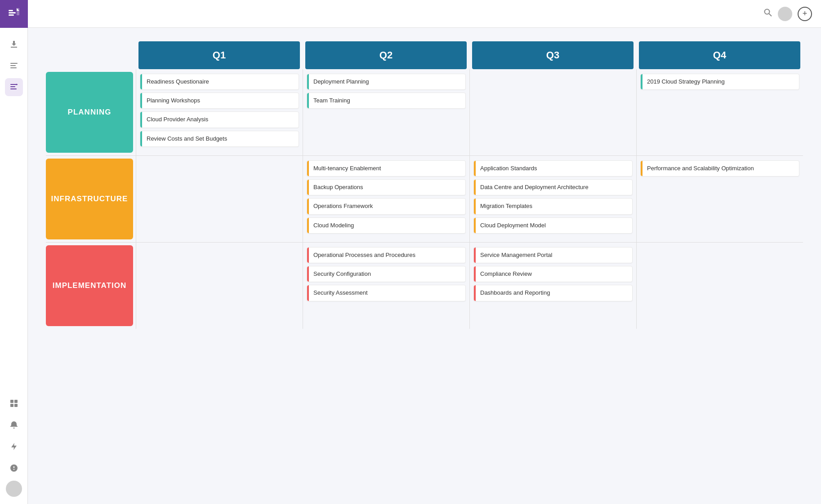  Describe the element at coordinates (553, 112) in the screenshot. I see `cell-planning-q3` at that location.